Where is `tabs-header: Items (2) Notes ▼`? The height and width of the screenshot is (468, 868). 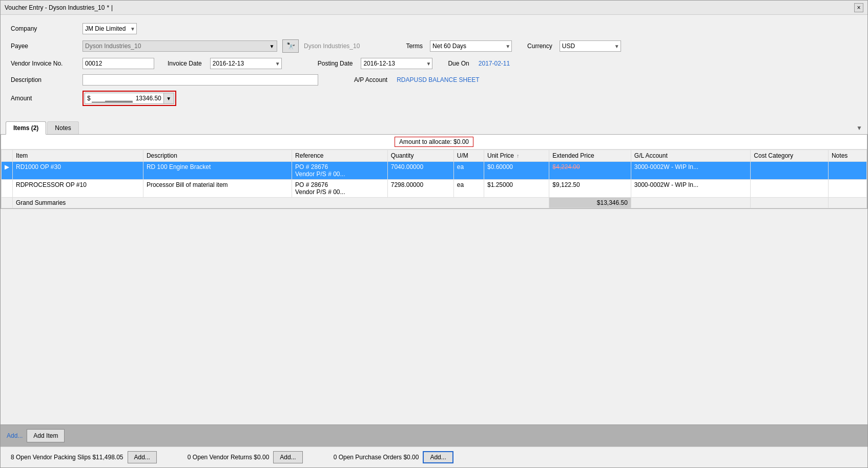
tabs-header: Items (2) Notes ▼ is located at coordinates (437, 128).